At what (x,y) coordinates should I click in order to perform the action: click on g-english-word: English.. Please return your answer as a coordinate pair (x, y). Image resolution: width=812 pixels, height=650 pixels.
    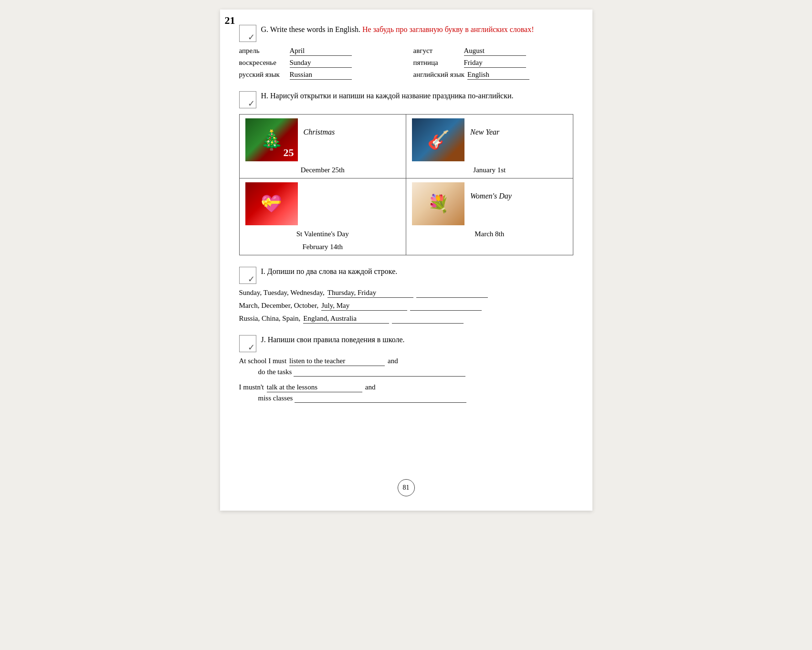
    Looking at the image, I should click on (348, 30).